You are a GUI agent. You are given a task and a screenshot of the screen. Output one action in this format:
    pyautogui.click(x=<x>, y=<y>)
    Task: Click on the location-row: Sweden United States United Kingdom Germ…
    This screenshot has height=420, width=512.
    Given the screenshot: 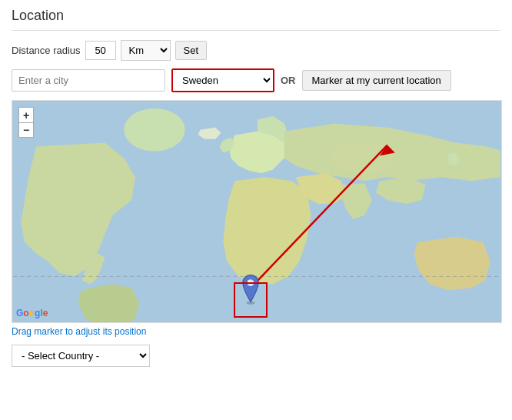 What is the action you would take?
    pyautogui.click(x=256, y=80)
    